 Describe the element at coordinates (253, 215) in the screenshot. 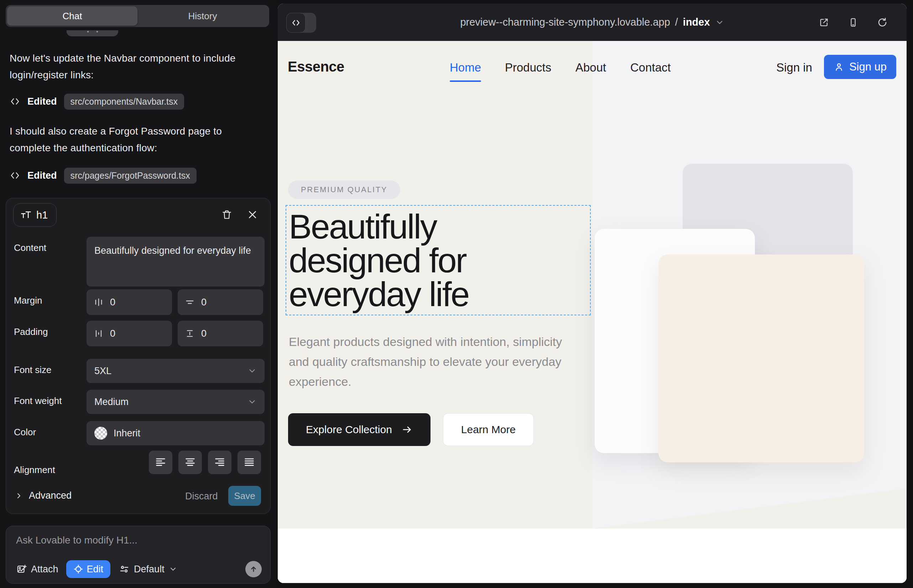

I see `close-icon` at that location.